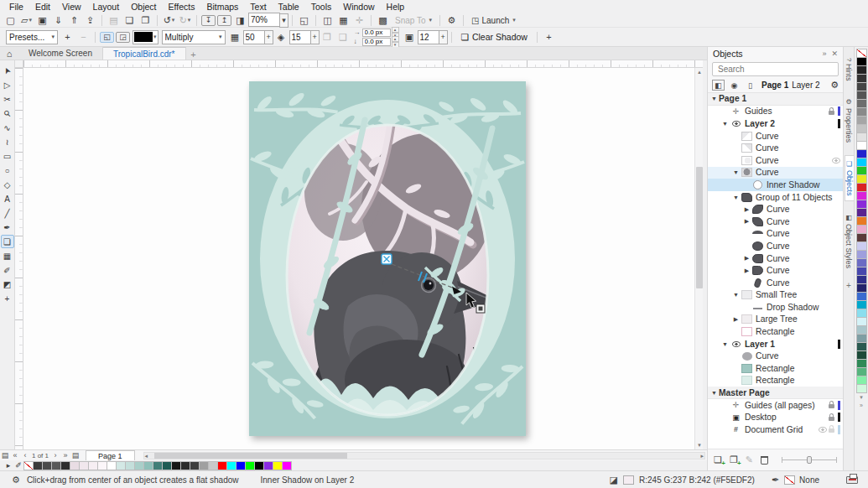  Describe the element at coordinates (327, 20) in the screenshot. I see `show-rulers-button: ◫` at that location.